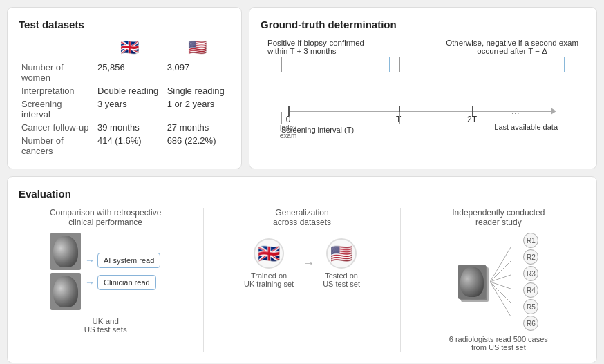  What do you see at coordinates (341, 64) in the screenshot?
I see `positive-brace` at bounding box center [341, 64].